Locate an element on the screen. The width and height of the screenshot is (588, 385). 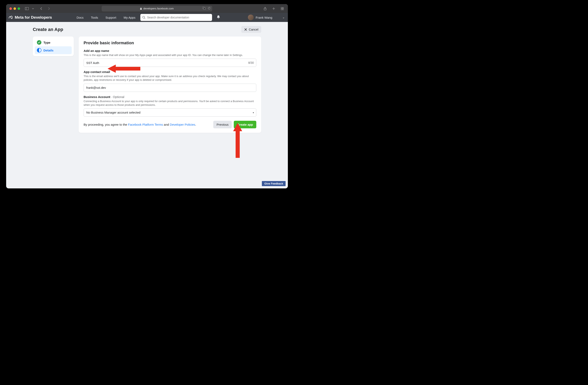
step-type: Type is located at coordinates (53, 43).